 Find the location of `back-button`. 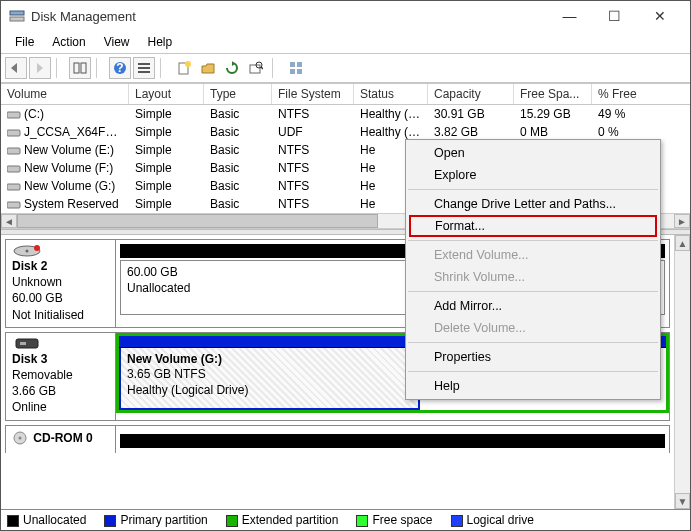

back-button is located at coordinates (16, 68).